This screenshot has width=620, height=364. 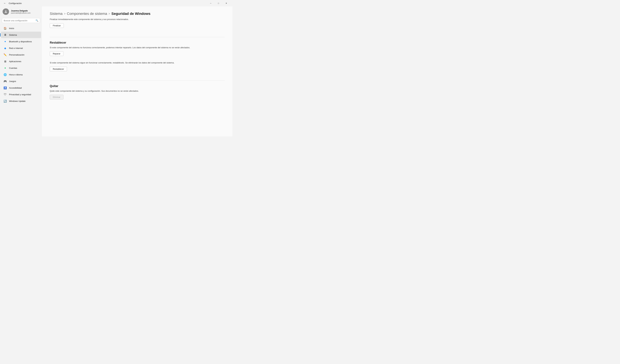 I want to click on sidebar-item-cuentas: ● Cuentas, so click(x=21, y=68).